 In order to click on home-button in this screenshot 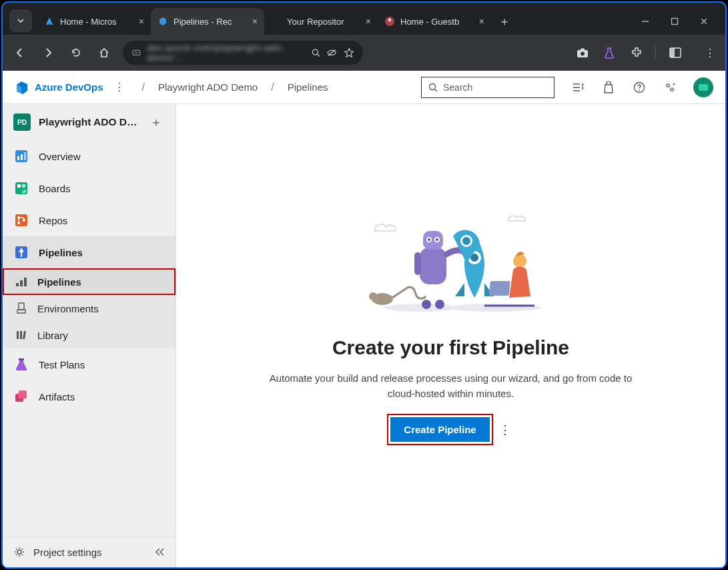, I will do `click(104, 53)`.